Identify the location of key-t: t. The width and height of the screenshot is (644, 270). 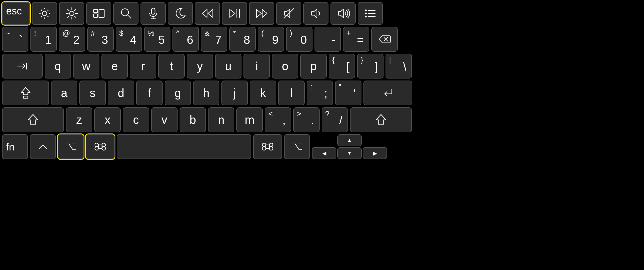
(171, 66).